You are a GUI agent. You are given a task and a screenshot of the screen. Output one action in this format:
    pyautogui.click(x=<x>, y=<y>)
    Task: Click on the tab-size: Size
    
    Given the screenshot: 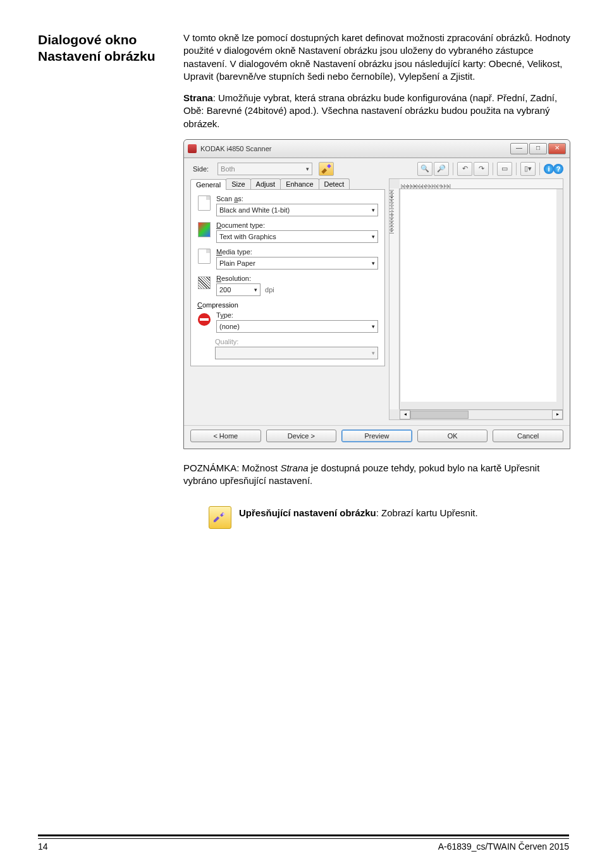 What is the action you would take?
    pyautogui.click(x=238, y=183)
    